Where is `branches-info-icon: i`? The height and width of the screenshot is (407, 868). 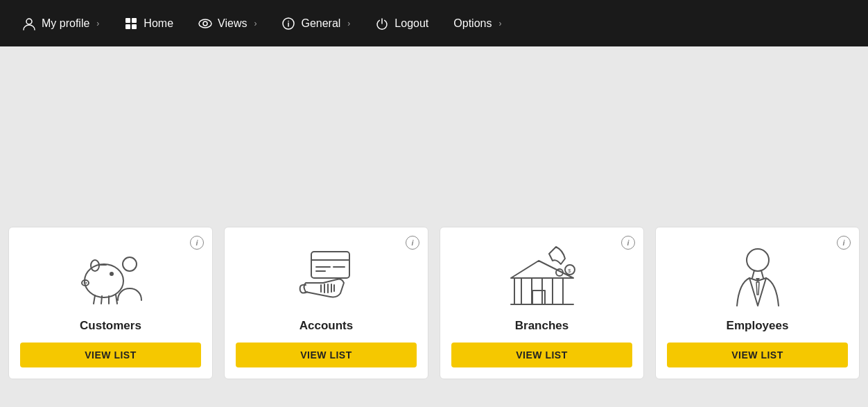
branches-info-icon: i is located at coordinates (628, 243).